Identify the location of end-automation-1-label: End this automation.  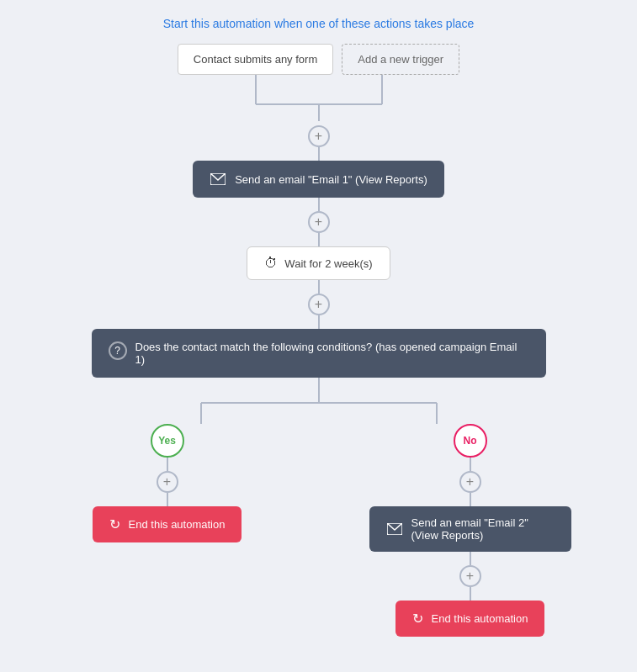
(177, 525).